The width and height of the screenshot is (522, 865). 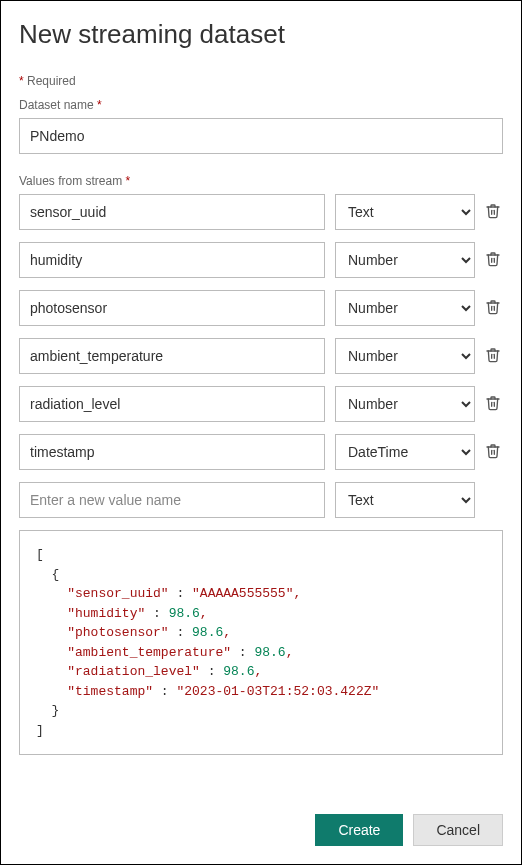 I want to click on dataset-name-input, so click(x=261, y=136).